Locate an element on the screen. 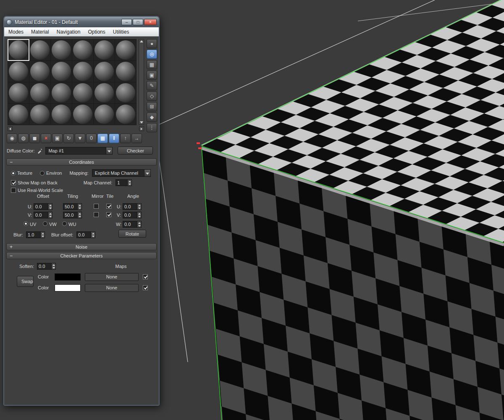 This screenshot has height=420, width=504. put-to-library-button: ▼ is located at coordinates (80, 139).